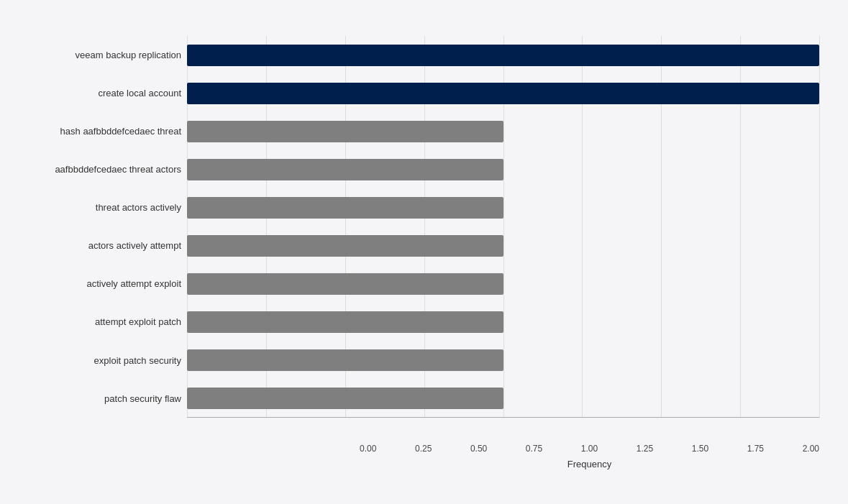  What do you see at coordinates (98, 170) in the screenshot?
I see `y-axis-label: aafbbddefcedaec threat actors` at bounding box center [98, 170].